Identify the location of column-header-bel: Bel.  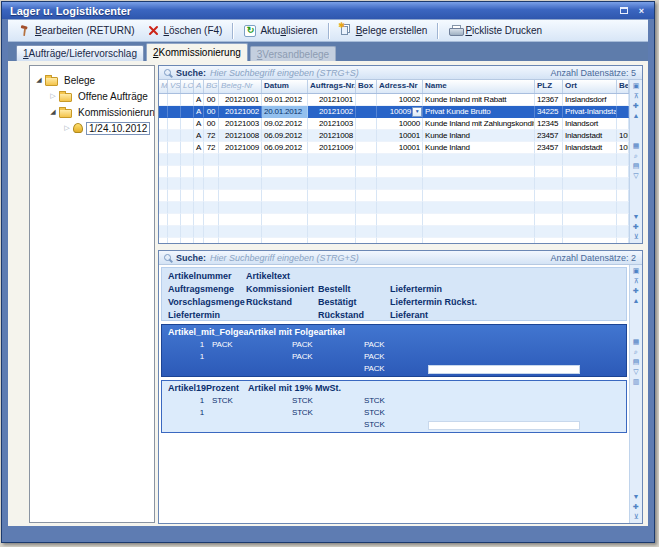
(623, 86).